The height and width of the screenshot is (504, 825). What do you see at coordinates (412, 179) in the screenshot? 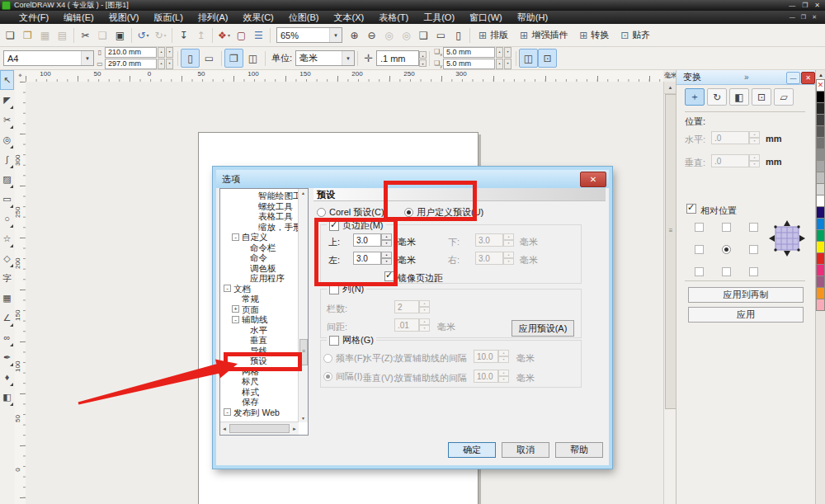
I see `dialog-title-bar: 选项` at bounding box center [412, 179].